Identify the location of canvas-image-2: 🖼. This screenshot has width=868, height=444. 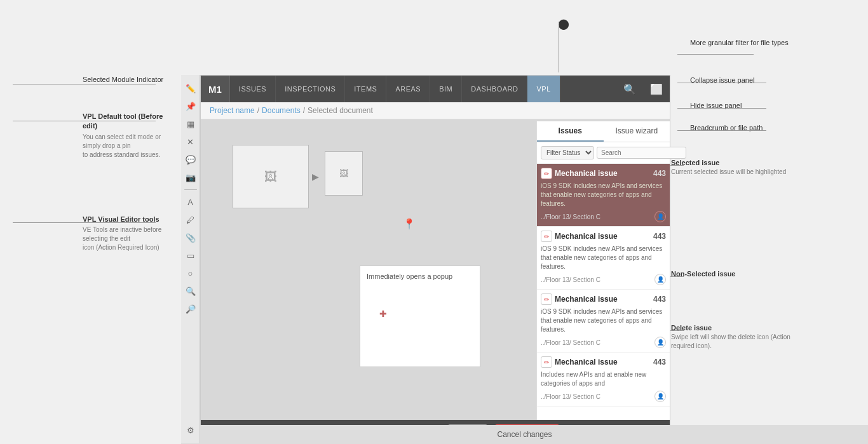
(344, 173).